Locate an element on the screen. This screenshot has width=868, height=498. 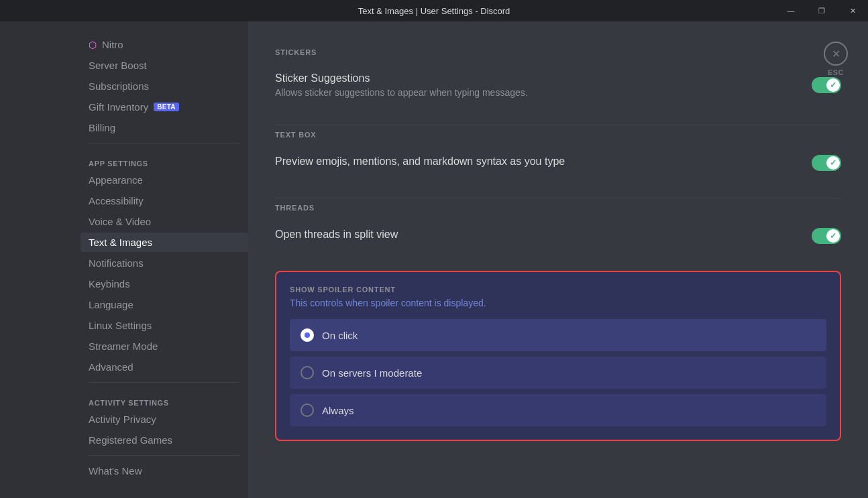
preview-emojis-title: Preview emojis, mentions, and markdown s… is located at coordinates (420, 162).